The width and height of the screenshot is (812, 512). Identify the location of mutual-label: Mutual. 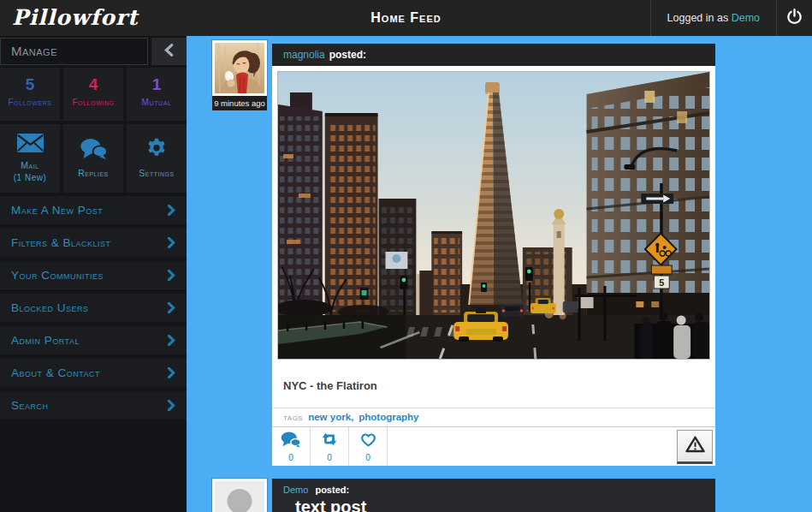
(157, 103).